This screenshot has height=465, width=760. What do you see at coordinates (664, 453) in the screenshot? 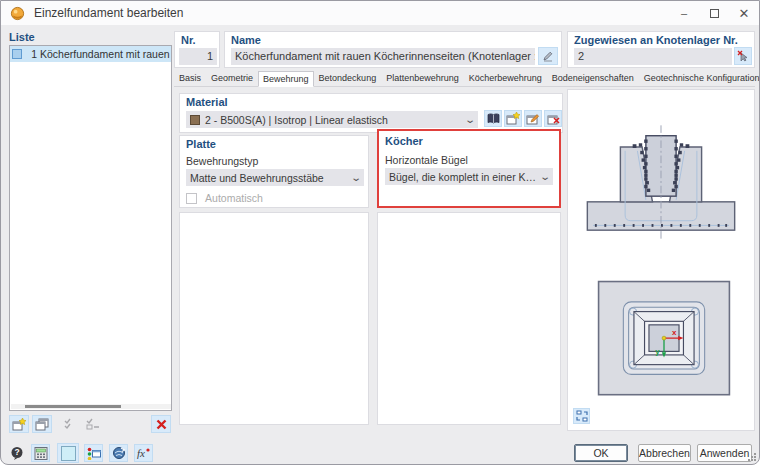
I see `cancel-button: Abbrechen` at bounding box center [664, 453].